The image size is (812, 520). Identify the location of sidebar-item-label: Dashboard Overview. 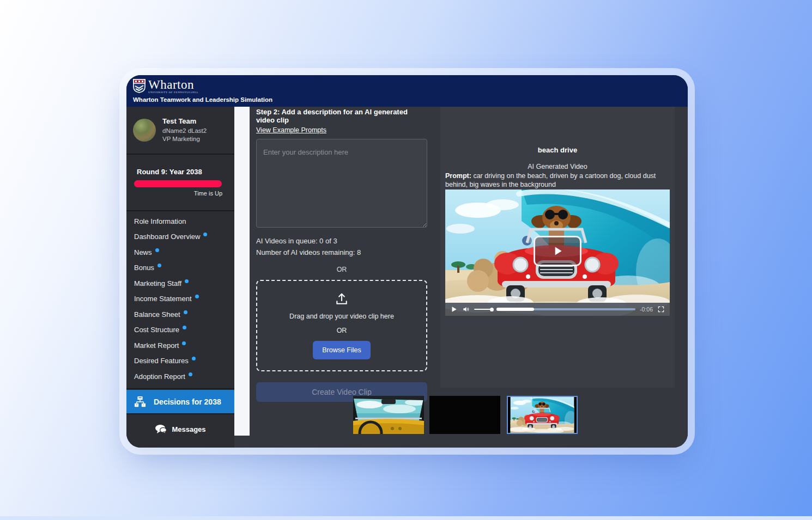
(167, 236).